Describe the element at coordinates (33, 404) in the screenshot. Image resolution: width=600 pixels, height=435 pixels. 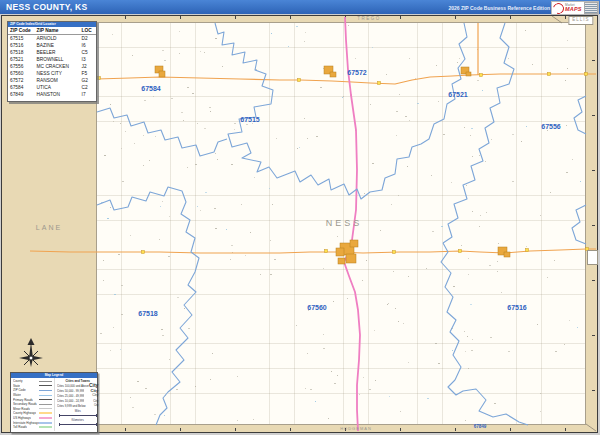
I see `legend-line-samples: CountyStateZIP CodeWaterPrimary RoadsSec…` at that location.